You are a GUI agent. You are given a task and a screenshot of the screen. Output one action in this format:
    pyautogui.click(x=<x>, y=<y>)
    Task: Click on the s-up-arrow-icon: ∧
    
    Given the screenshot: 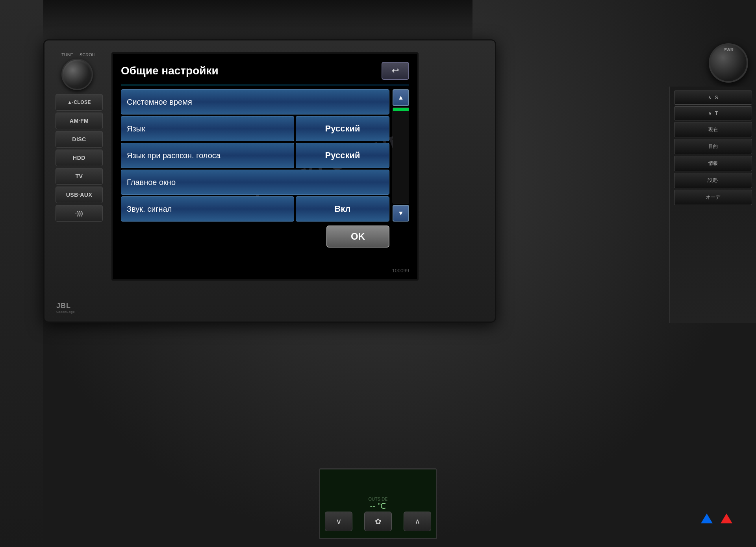 What is the action you would take?
    pyautogui.click(x=710, y=98)
    